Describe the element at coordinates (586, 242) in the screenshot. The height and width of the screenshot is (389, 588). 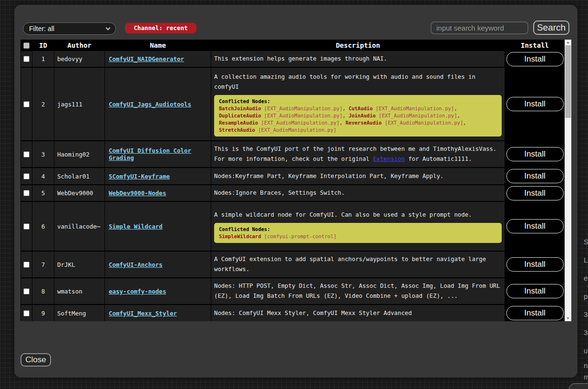
I see `menu-text-fragment: S` at that location.